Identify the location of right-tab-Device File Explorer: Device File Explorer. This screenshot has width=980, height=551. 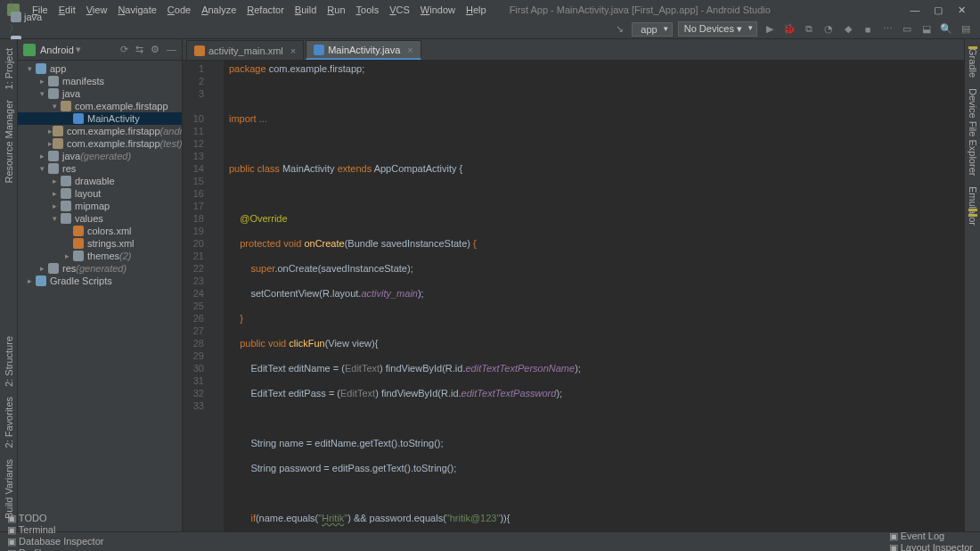
(973, 132).